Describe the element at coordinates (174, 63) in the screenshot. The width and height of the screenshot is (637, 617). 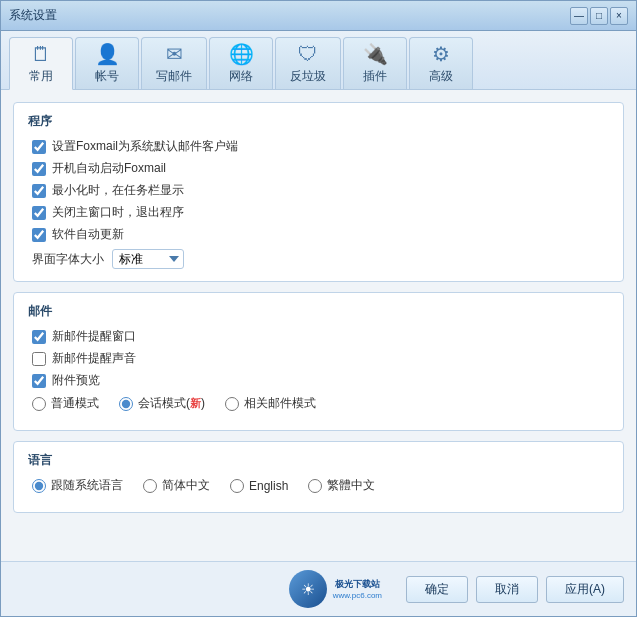
I see `tab-compose: ✉ 写邮件` at that location.